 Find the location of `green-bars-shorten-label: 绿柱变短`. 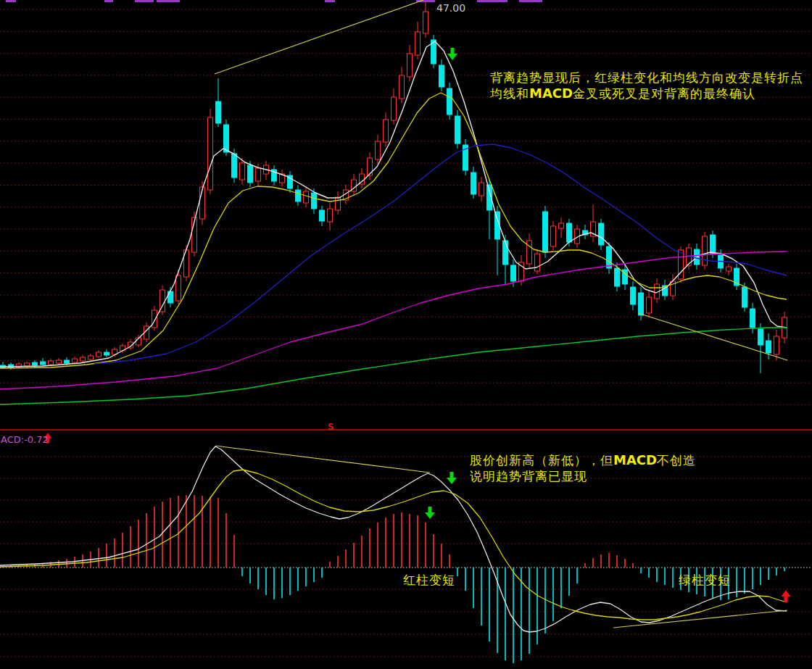

green-bars-shorten-label: 绿柱变短 is located at coordinates (705, 580).